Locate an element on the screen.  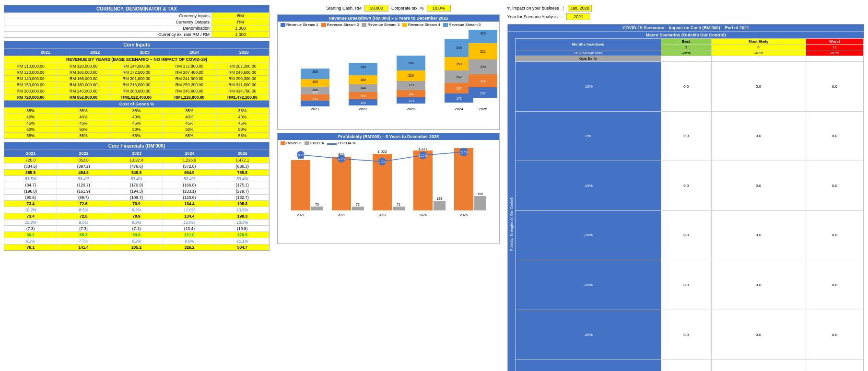
fin-cell: 720.0 is located at coordinates (31, 160).